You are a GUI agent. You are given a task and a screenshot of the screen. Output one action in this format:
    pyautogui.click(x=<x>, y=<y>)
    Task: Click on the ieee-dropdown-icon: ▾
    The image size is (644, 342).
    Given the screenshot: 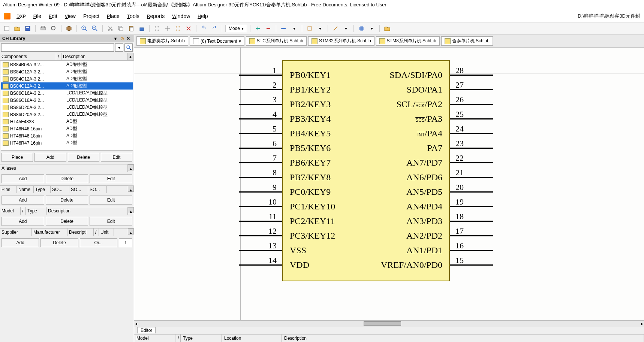 What is the action you would take?
    pyautogui.click(x=320, y=28)
    